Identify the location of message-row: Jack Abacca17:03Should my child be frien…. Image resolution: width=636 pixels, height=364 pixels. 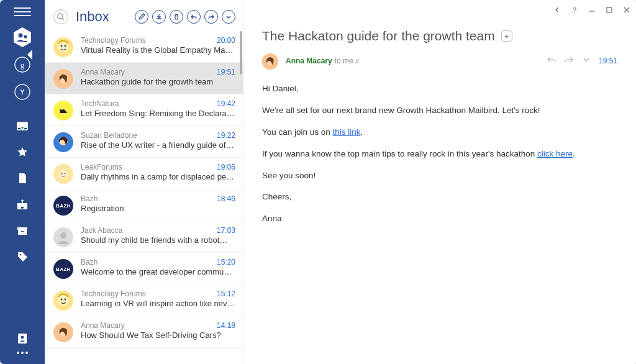
(144, 237).